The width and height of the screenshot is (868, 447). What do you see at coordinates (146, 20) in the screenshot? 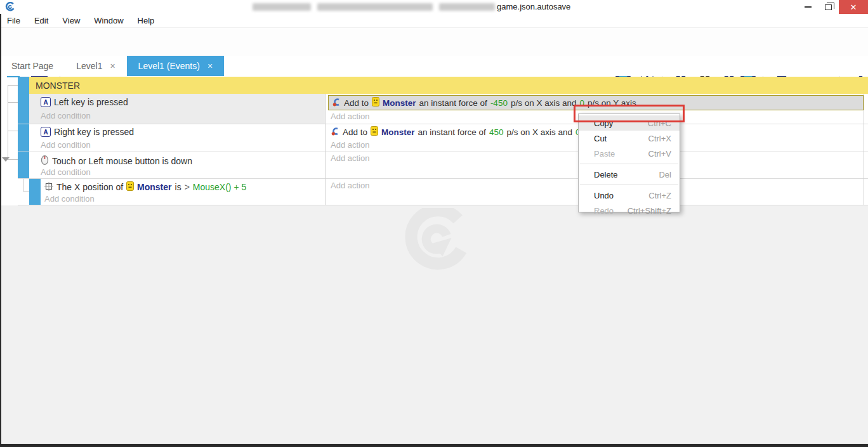
I see `menu-help: Help` at bounding box center [146, 20].